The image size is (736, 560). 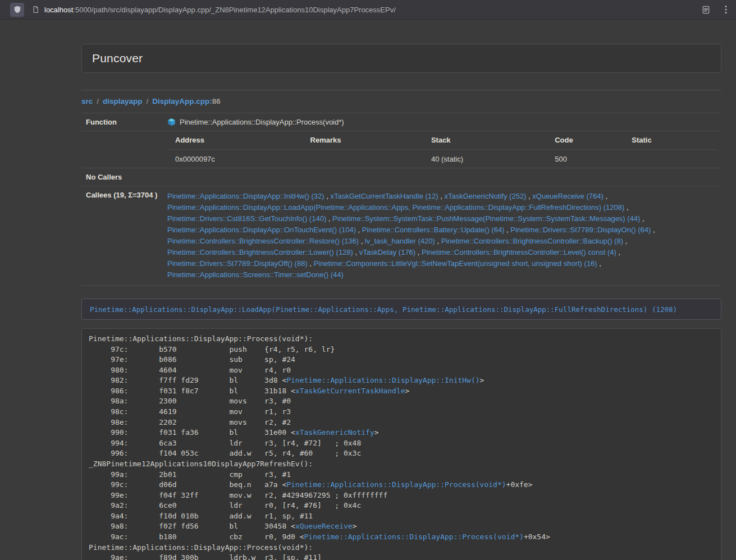 I want to click on col-header-remarks: Remarks, so click(x=371, y=140).